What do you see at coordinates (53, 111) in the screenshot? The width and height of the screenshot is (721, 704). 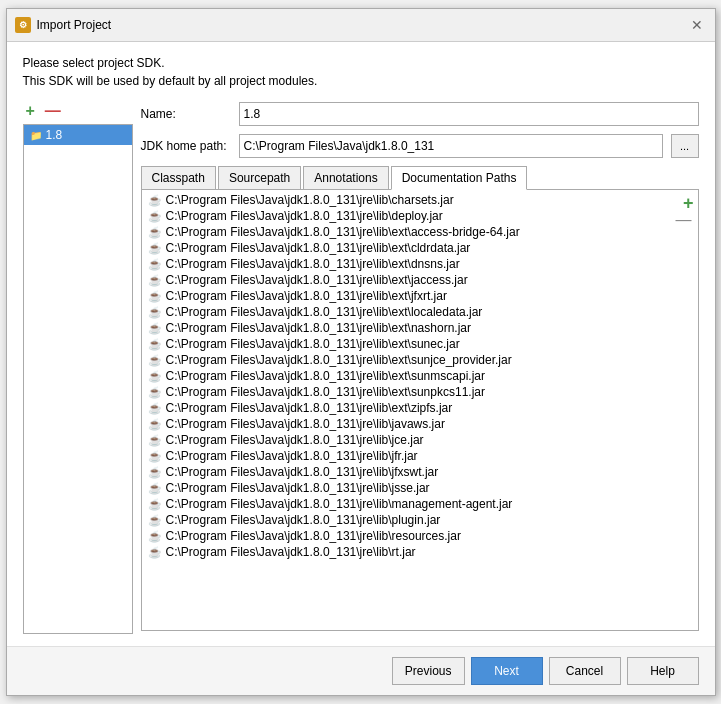 I see `remove-sdk-button: —` at bounding box center [53, 111].